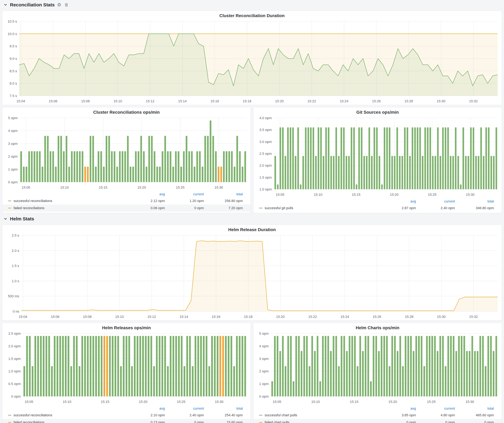 This screenshot has width=504, height=423. What do you see at coordinates (266, 189) in the screenshot?
I see `svg-text: 1.0 opm` at bounding box center [266, 189].